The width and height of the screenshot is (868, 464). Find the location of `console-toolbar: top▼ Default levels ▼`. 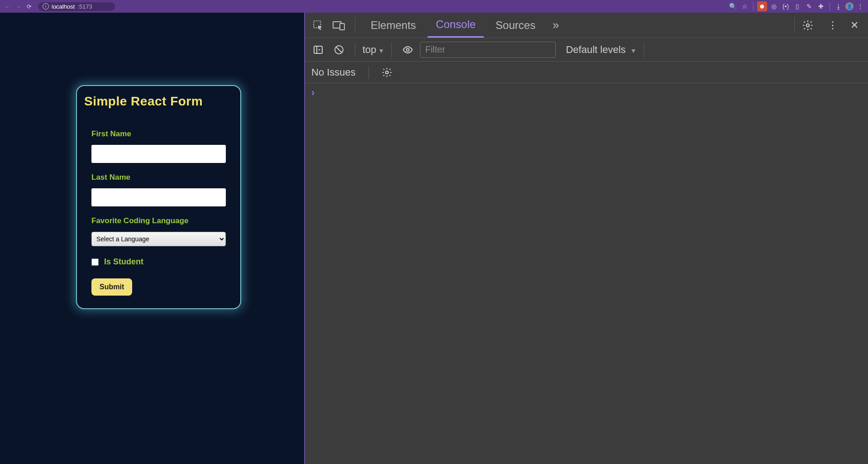

console-toolbar: top▼ Default levels ▼ is located at coordinates (587, 50).